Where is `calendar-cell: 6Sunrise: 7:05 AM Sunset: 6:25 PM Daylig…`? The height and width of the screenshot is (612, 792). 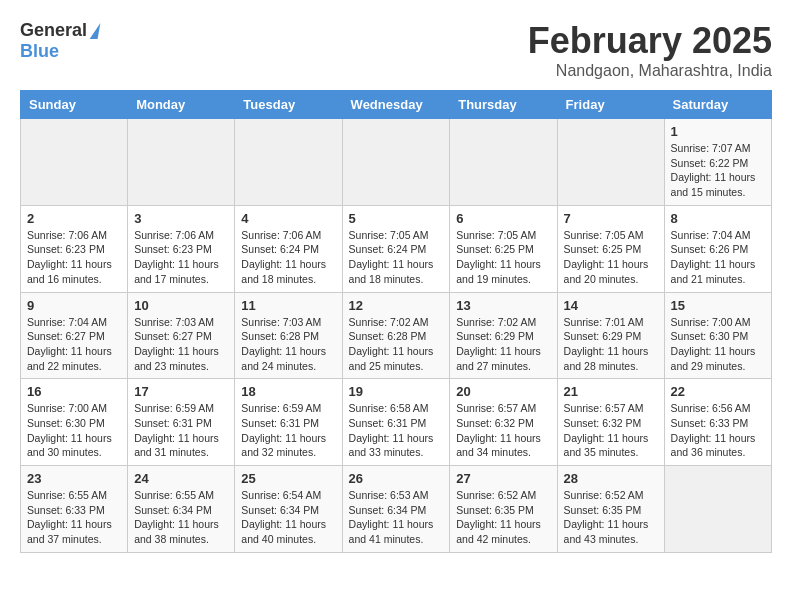 calendar-cell: 6Sunrise: 7:05 AM Sunset: 6:25 PM Daylig… is located at coordinates (504, 248).